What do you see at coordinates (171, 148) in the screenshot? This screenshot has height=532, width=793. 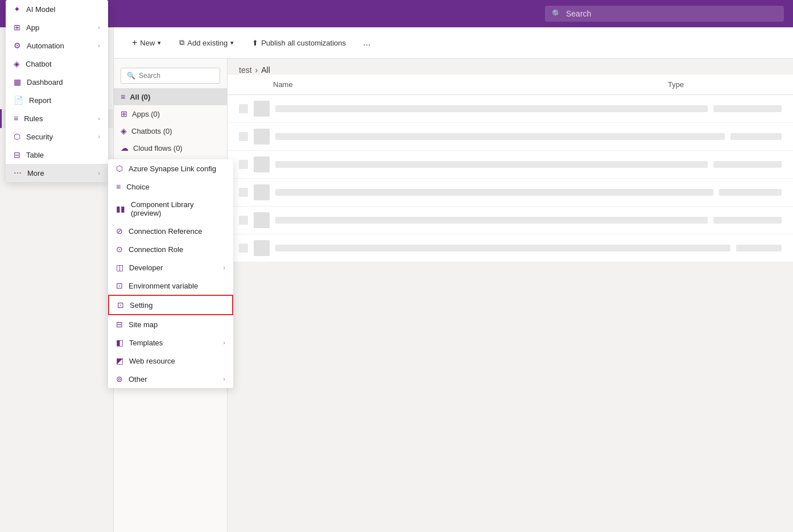 I see `sidebar-item-cloud-flows: ☁ Cloud flows (0)` at bounding box center [171, 148].